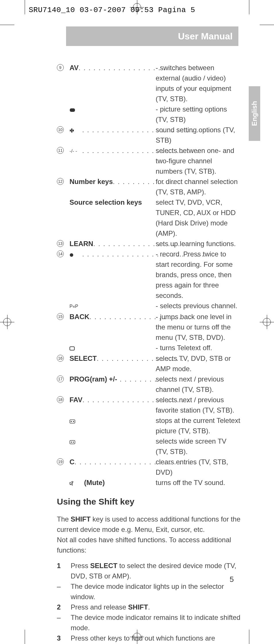 This screenshot has width=274, height=644. What do you see at coordinates (94, 482) in the screenshot?
I see `icon-label: (Mute)` at bounding box center [94, 482].